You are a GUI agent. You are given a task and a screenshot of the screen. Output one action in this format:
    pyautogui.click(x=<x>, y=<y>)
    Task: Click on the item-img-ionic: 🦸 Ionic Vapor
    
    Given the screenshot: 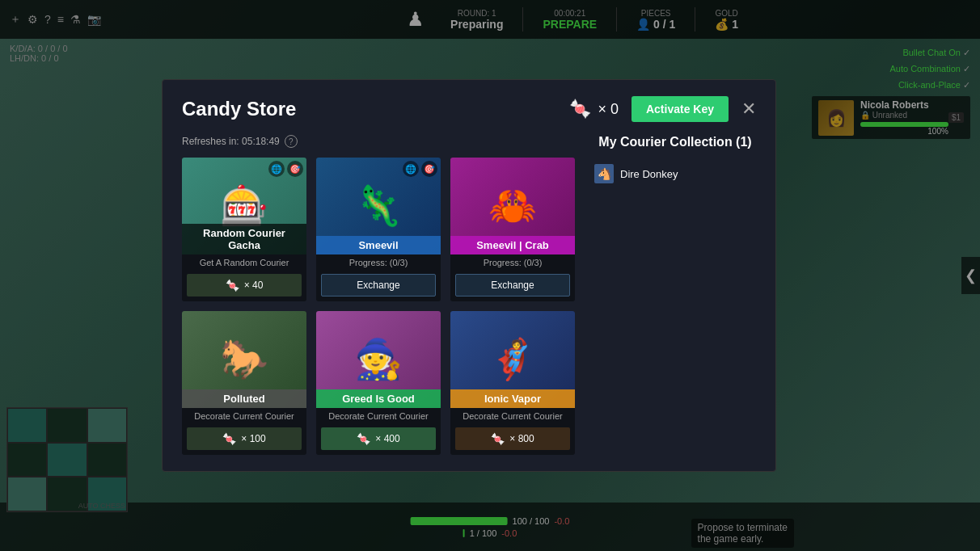 What is the action you would take?
    pyautogui.click(x=513, y=360)
    